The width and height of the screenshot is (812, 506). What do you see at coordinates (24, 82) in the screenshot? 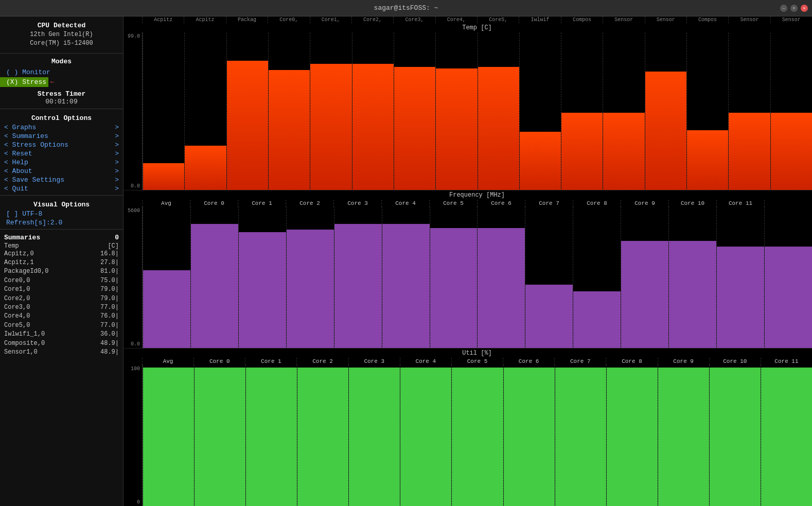
I see `mode-stress: (X) Stress` at bounding box center [24, 82].